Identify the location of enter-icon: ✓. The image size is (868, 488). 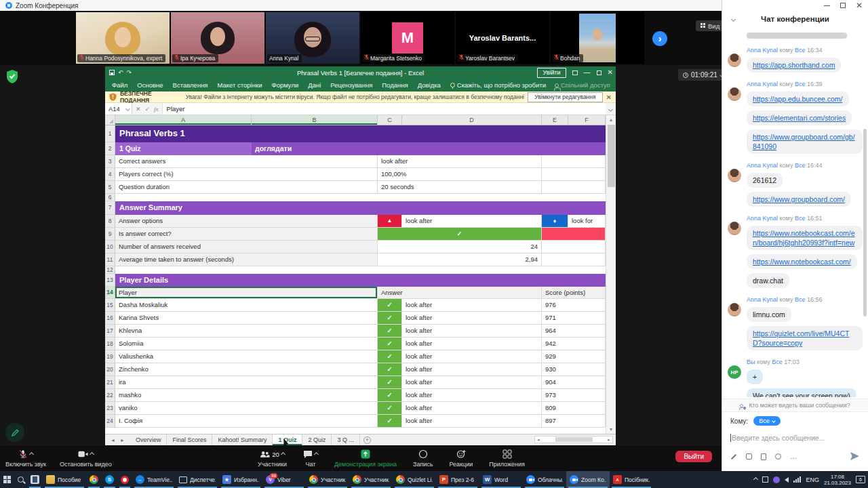
(148, 109).